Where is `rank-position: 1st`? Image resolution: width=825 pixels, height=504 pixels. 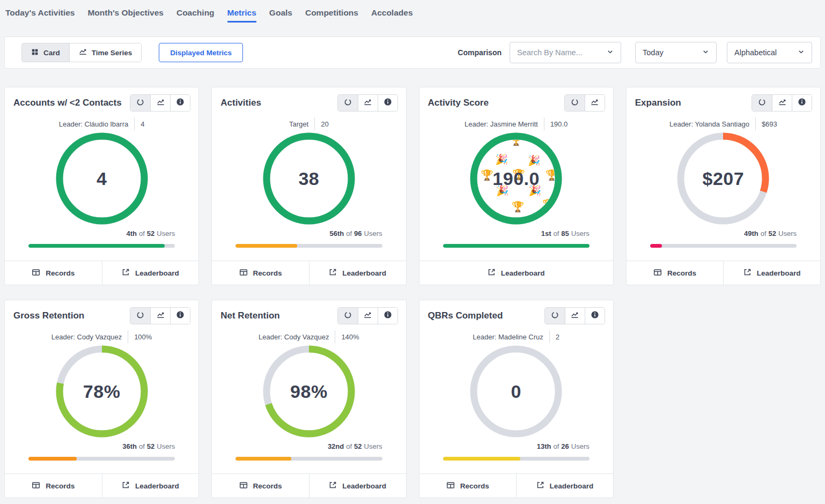
rank-position: 1st is located at coordinates (546, 234).